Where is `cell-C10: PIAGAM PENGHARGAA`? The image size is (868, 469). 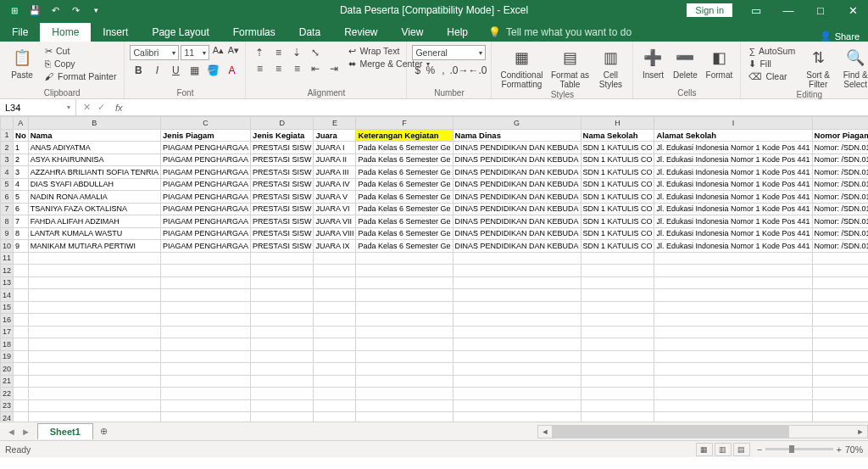
cell-C10: PIAGAM PENGHARGAA is located at coordinates (206, 246).